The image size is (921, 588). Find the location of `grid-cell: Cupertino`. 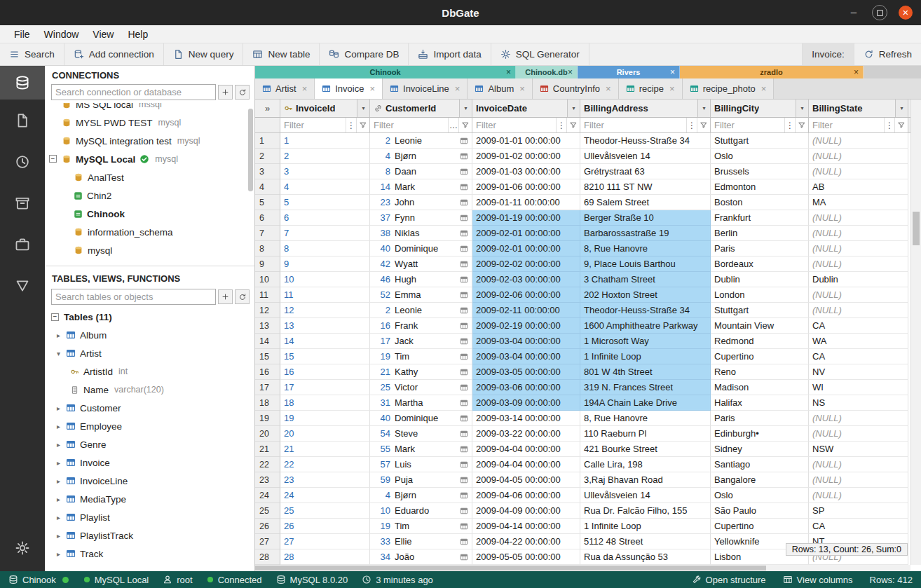

grid-cell: Cupertino is located at coordinates (760, 526).